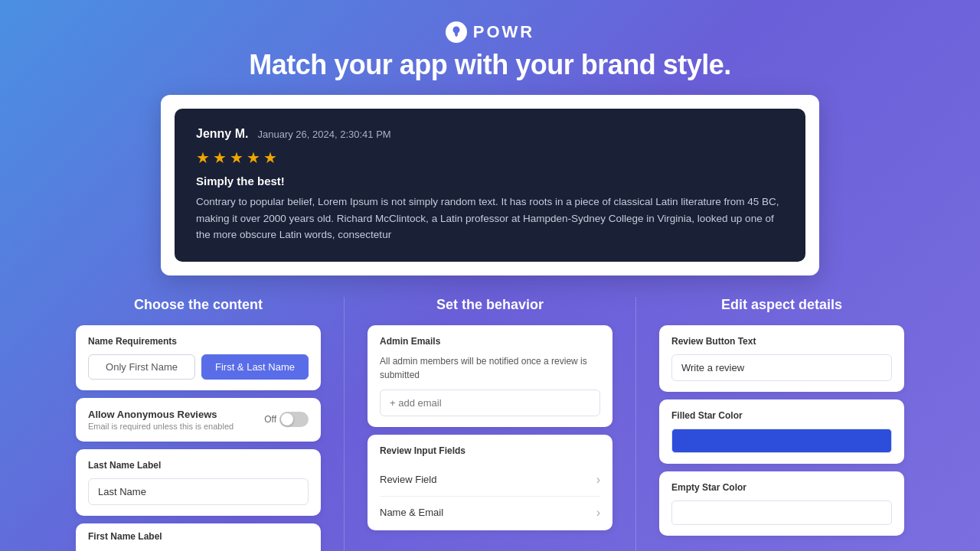  What do you see at coordinates (490, 134) in the screenshot?
I see `review-header: Jenny M. January 26, 2024, 2:30:41 PM` at bounding box center [490, 134].